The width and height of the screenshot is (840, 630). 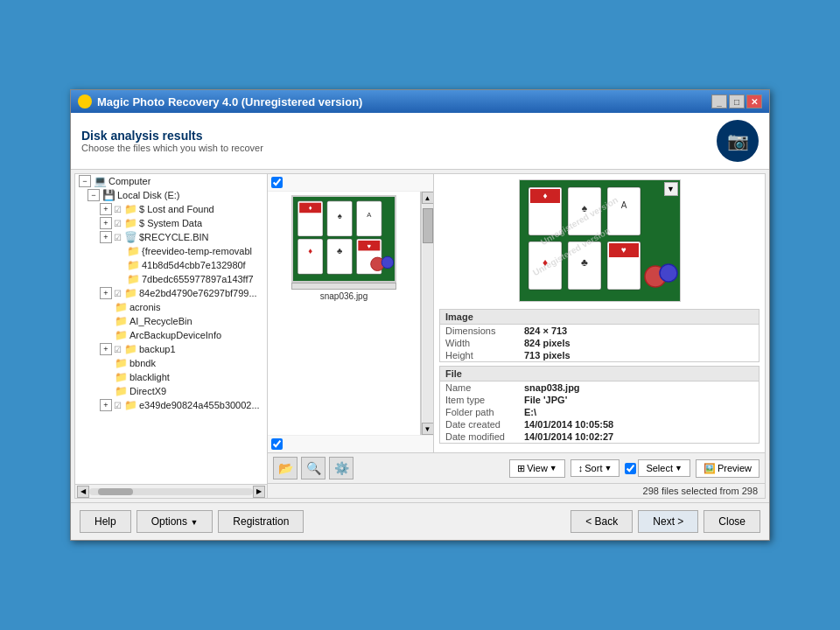 I want to click on registration-button: Registration, so click(x=261, y=522).